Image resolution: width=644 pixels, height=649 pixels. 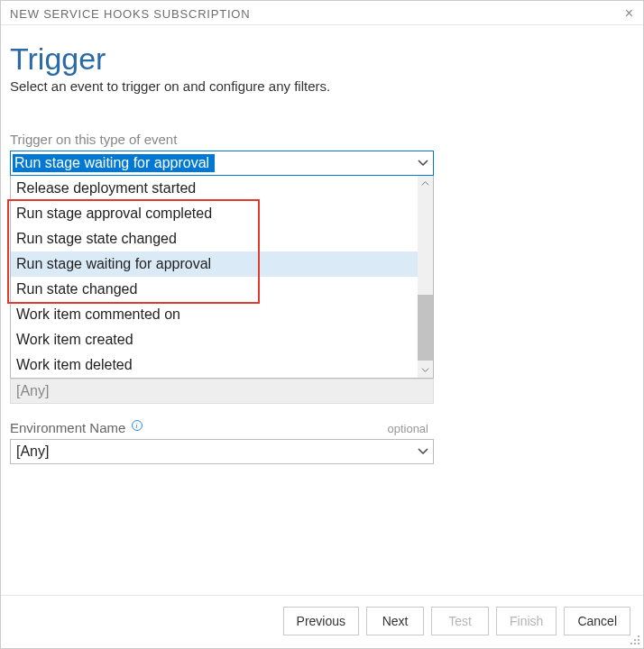 What do you see at coordinates (32, 391) in the screenshot?
I see `pipeline-value: [Any]` at bounding box center [32, 391].